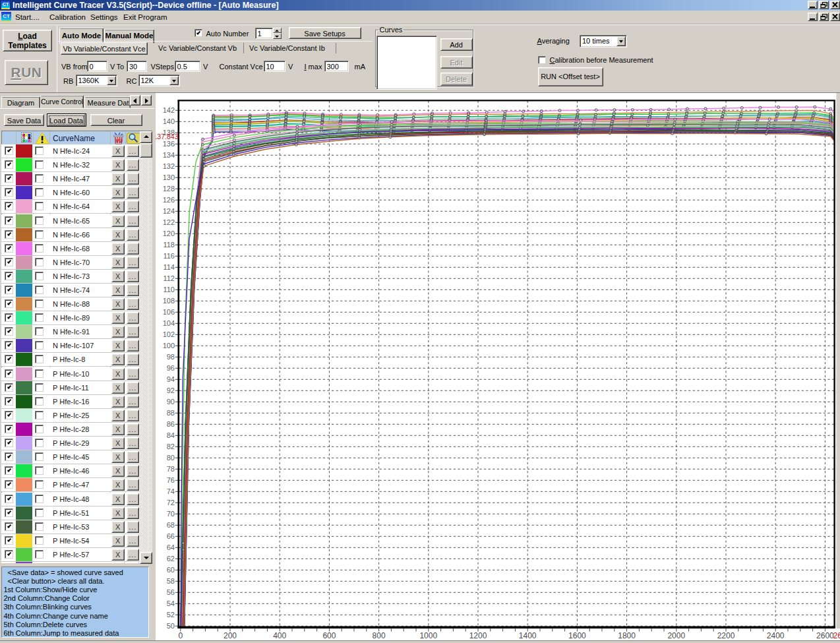 The image size is (840, 643). What do you see at coordinates (171, 615) in the screenshot?
I see `svg-text: 52` at bounding box center [171, 615].